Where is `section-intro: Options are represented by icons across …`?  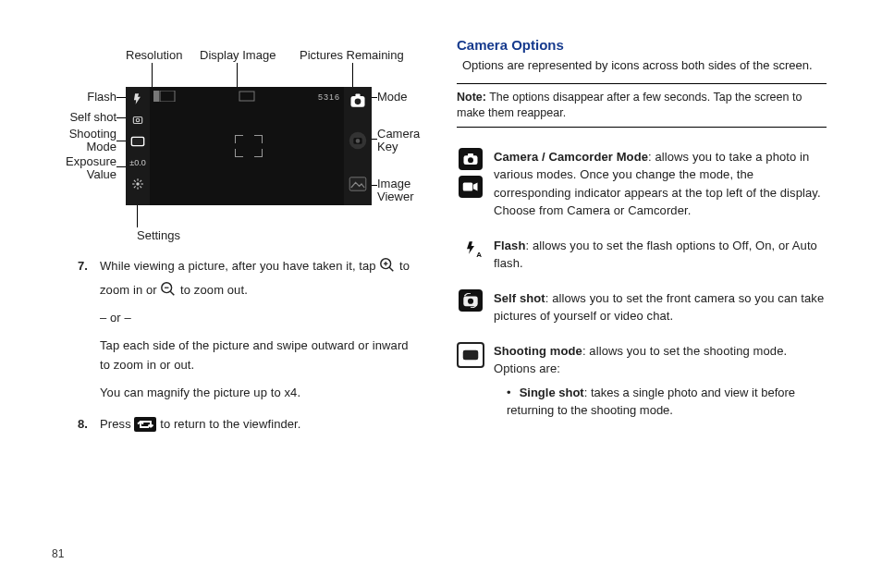
section-intro: Options are represented by icons across … is located at coordinates (644, 65).